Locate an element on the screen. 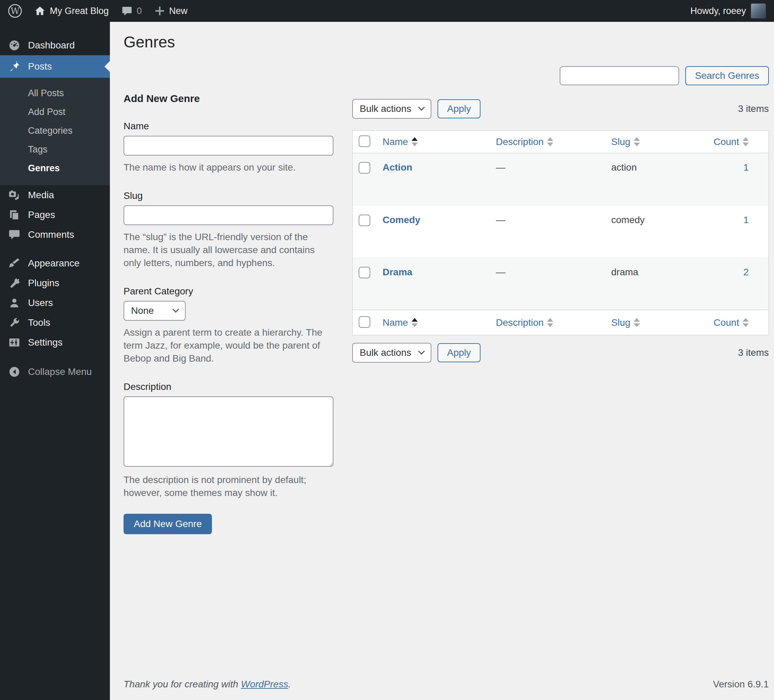  settings-icon is located at coordinates (15, 342).